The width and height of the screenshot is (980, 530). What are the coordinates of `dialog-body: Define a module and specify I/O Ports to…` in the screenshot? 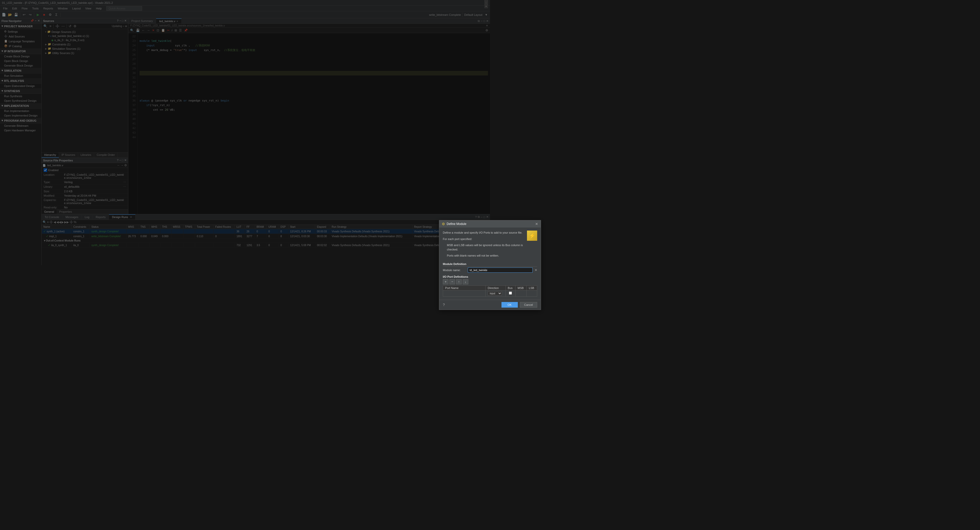 It's located at (465, 246).